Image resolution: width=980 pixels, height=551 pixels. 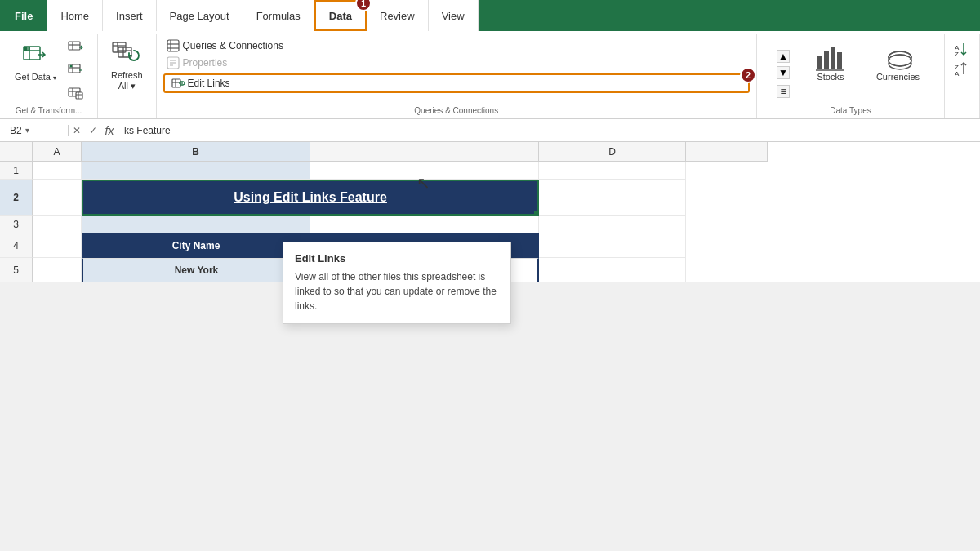 I want to click on sort-group: A Z Z A, so click(x=962, y=76).